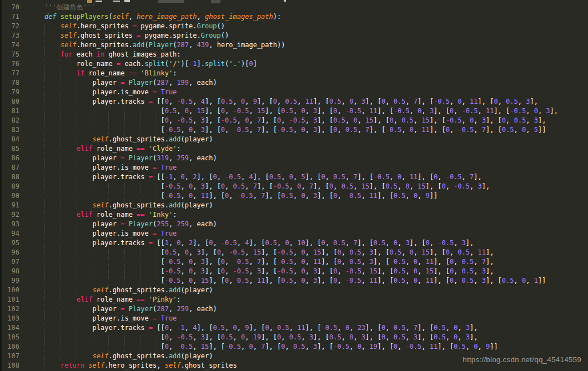 Image resolution: width=588 pixels, height=371 pixels. Describe the element at coordinates (294, 243) in the screenshot. I see `code-line: 95 player.tracks = [[1, 0, 2], [0, -0.5,…` at that location.